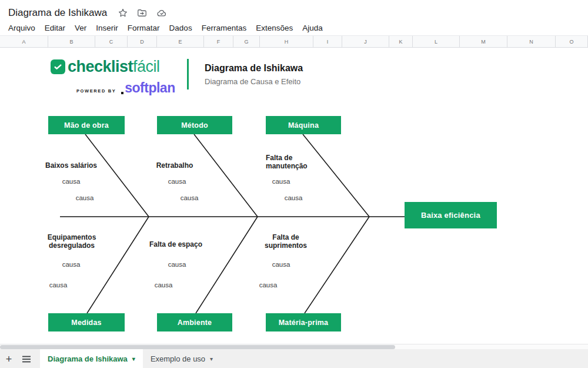 The height and width of the screenshot is (368, 588). I want to click on column-header-J: J, so click(366, 41).